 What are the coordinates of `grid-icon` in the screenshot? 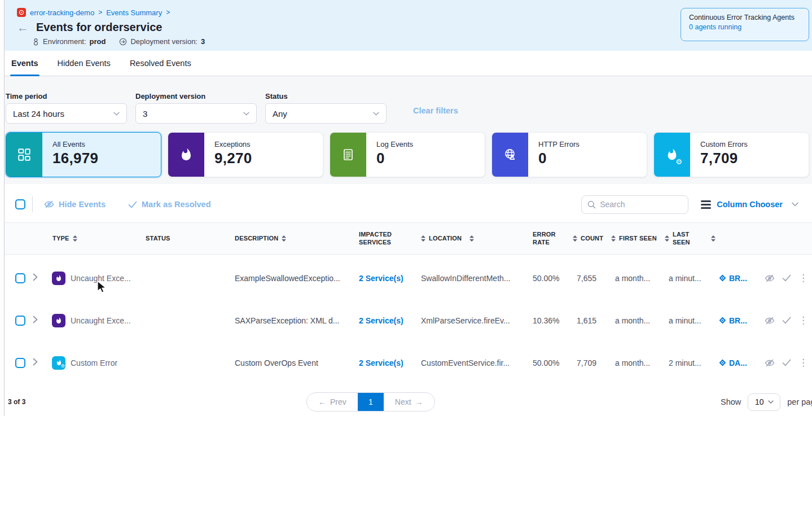 It's located at (24, 155).